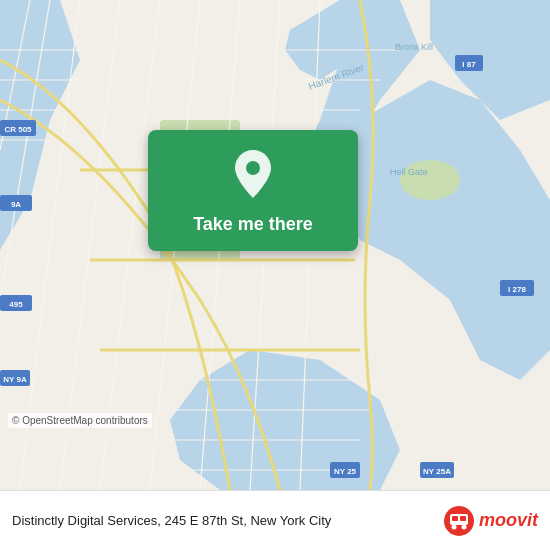 This screenshot has height=550, width=550. Describe the element at coordinates (18, 130) in the screenshot. I see `svg-text: CR 505` at that location.